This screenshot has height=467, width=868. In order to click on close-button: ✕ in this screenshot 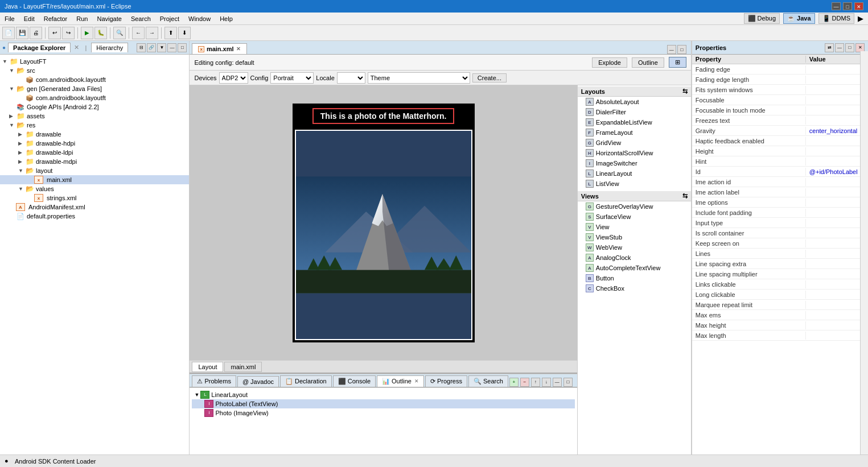, I will do `click(859, 6)`.